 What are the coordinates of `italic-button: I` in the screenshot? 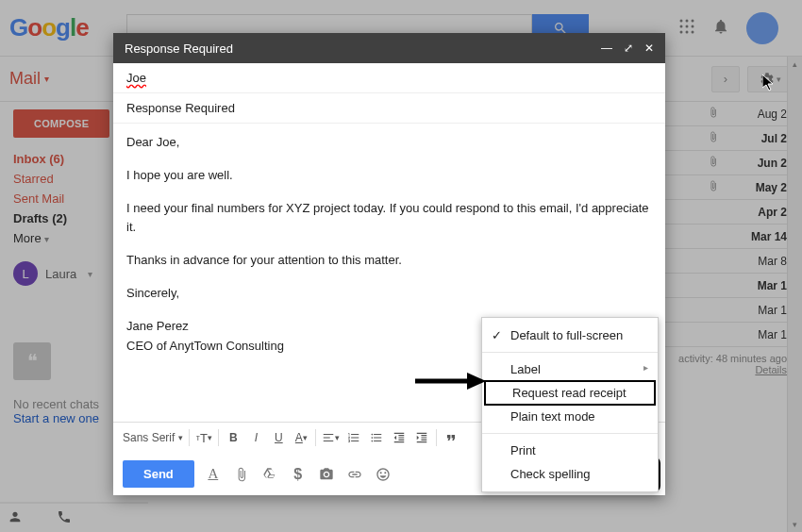 It's located at (256, 438).